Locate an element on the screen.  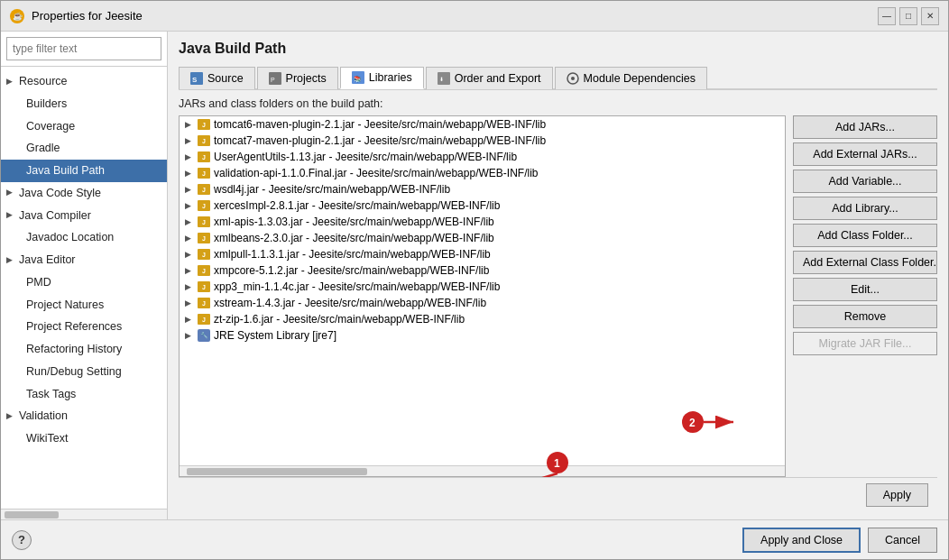
sidebar-item-label: Task Tags is located at coordinates (51, 395).